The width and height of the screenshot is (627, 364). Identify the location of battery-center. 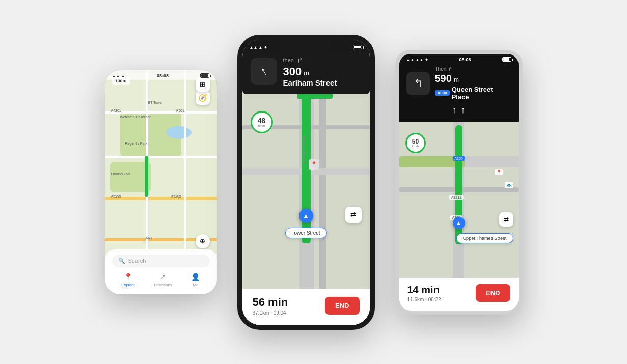
(358, 48).